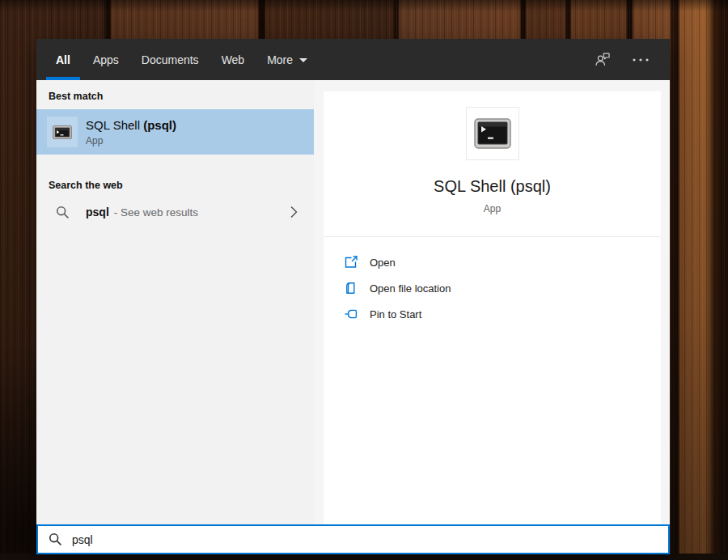  What do you see at coordinates (492, 186) in the screenshot?
I see `detail-app-title: SQL Shell (psql)` at bounding box center [492, 186].